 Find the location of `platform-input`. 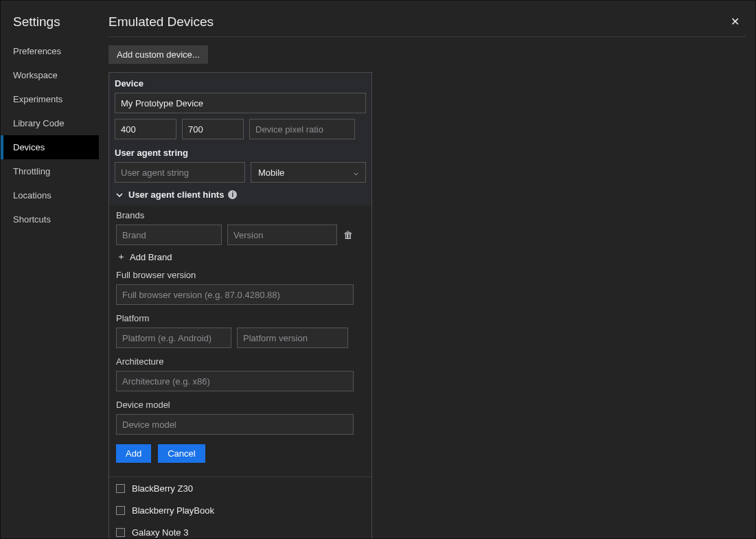

platform-input is located at coordinates (174, 338).